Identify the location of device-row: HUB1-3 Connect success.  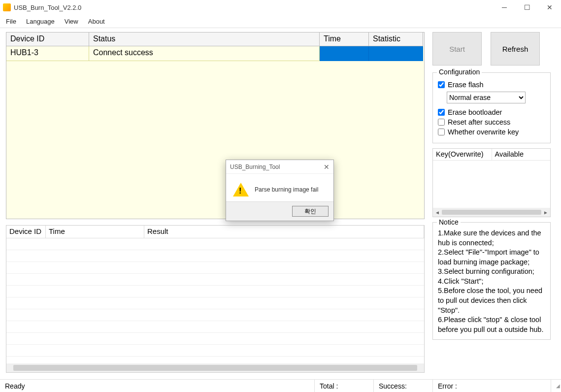
(215, 54).